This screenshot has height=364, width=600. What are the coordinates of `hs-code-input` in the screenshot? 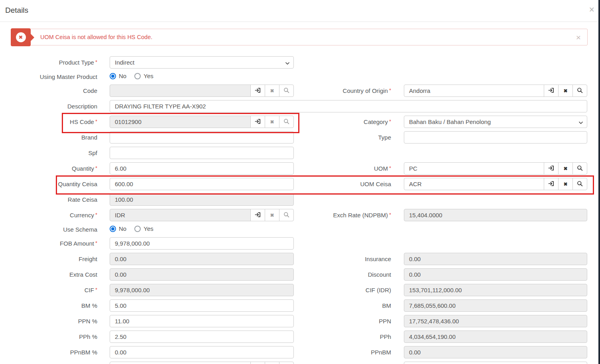 It's located at (180, 122).